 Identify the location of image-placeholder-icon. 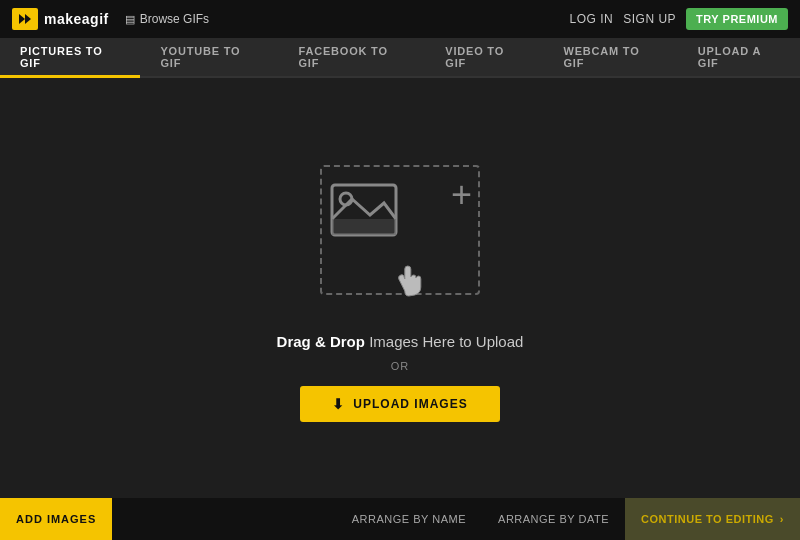
(368, 212).